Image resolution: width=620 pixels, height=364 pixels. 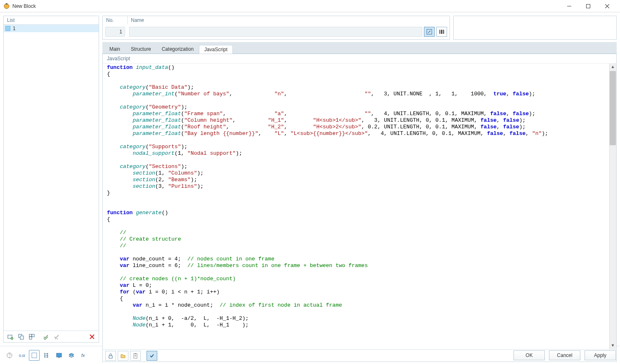 What do you see at coordinates (152, 356) in the screenshot?
I see `validate-button` at bounding box center [152, 356].